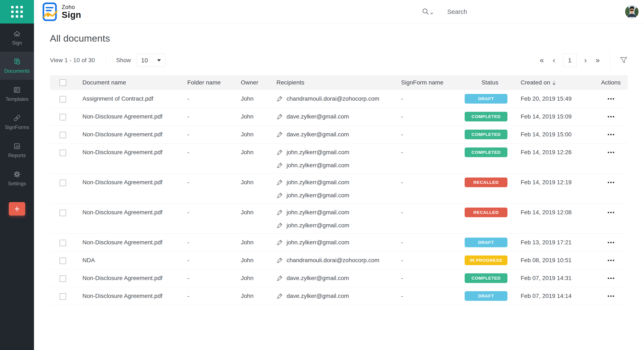  What do you see at coordinates (339, 12) in the screenshot?
I see `top-bar: Zoho Sign` at bounding box center [339, 12].